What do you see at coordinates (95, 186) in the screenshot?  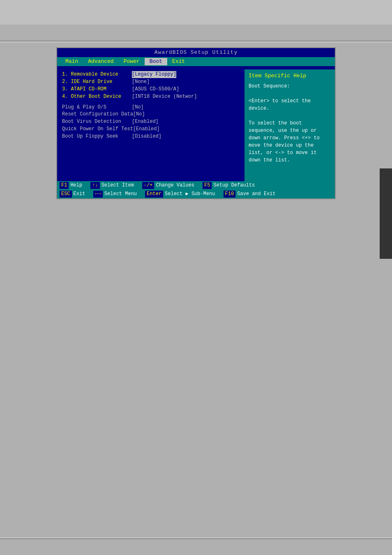 I see `updown-key: ↑↓` at bounding box center [95, 186].